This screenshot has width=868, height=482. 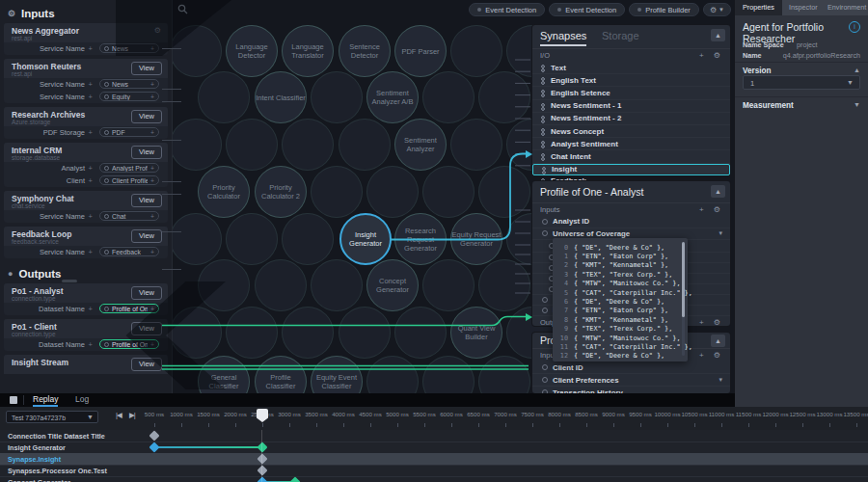 I want to click on input-card-1: Thomson Reutersrest.apiViewService Name+…, so click(x=86, y=81).